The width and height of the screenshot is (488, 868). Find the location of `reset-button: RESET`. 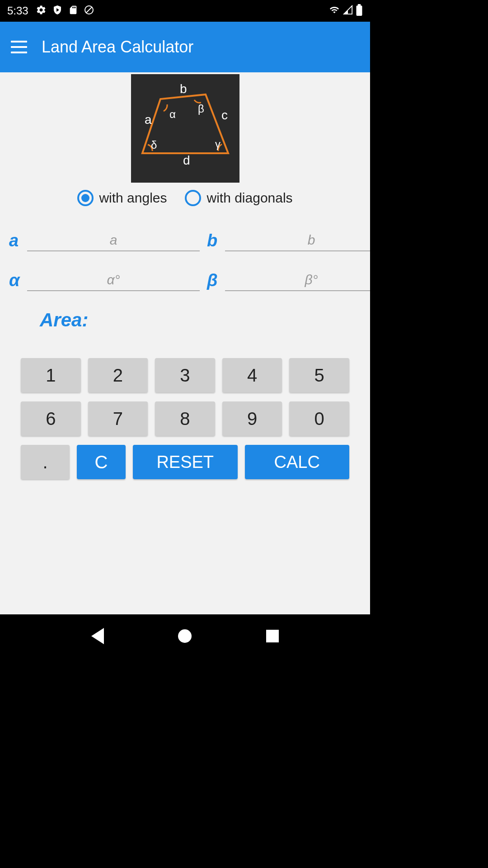

reset-button: RESET is located at coordinates (185, 462).